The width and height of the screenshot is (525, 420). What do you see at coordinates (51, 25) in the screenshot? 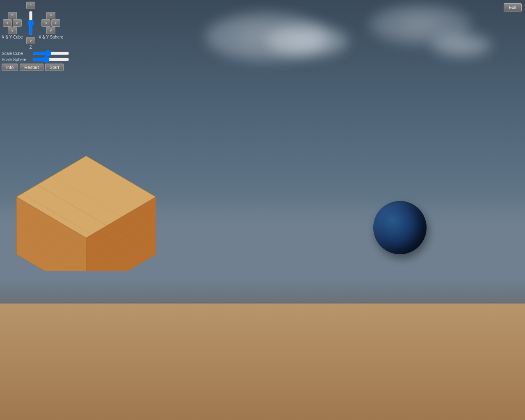
I see `sphere-xy-controls: ^ < > v X & Y Sphere` at bounding box center [51, 25].